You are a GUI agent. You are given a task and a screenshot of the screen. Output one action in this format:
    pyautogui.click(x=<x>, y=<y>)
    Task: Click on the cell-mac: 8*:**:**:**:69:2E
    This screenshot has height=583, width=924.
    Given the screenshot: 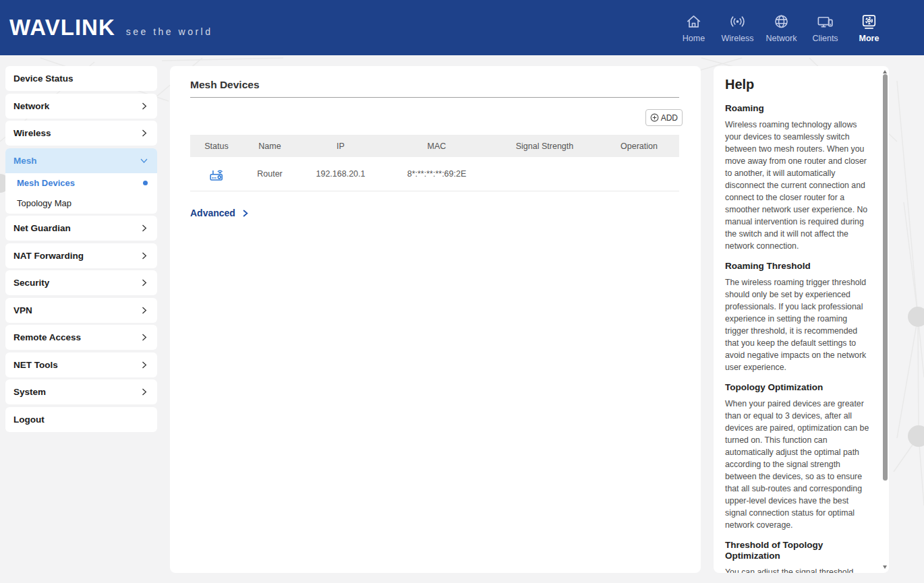 What is the action you would take?
    pyautogui.click(x=437, y=174)
    